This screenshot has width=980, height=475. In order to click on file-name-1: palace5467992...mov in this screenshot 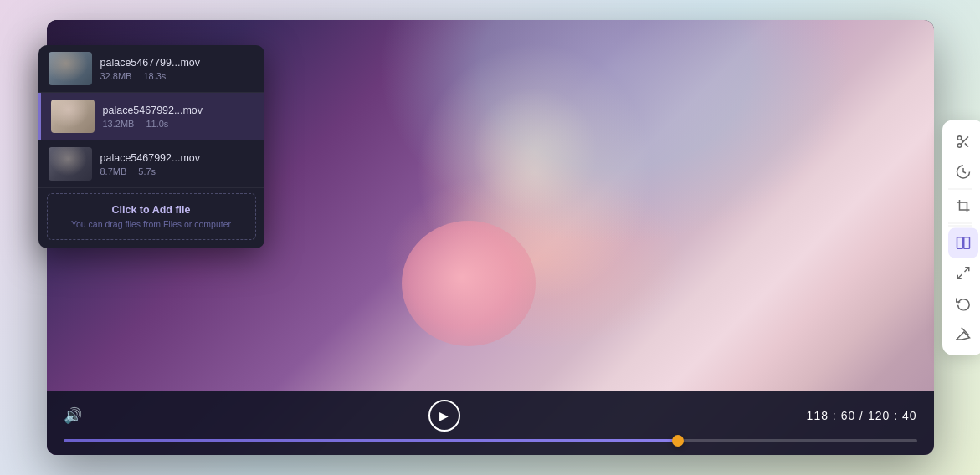, I will do `click(179, 110)`.